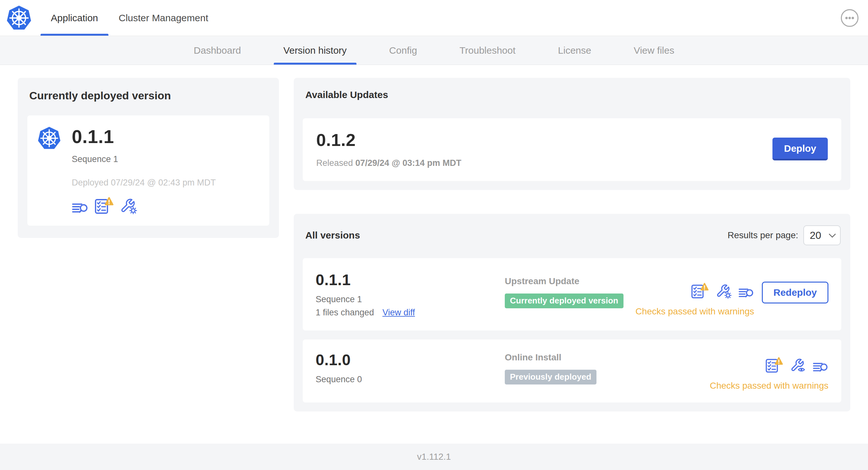  What do you see at coordinates (163, 18) in the screenshot?
I see `tab-cluster-management: Cluster Management` at bounding box center [163, 18].